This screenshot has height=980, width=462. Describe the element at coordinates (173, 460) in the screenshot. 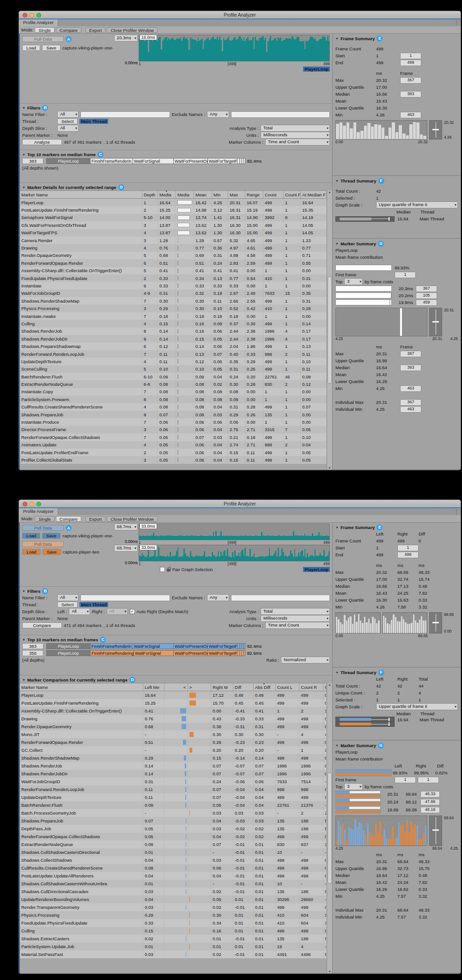

I see `table-row: Profiler.CollectGlobalStats3 0.05 0.060.…` at that location.